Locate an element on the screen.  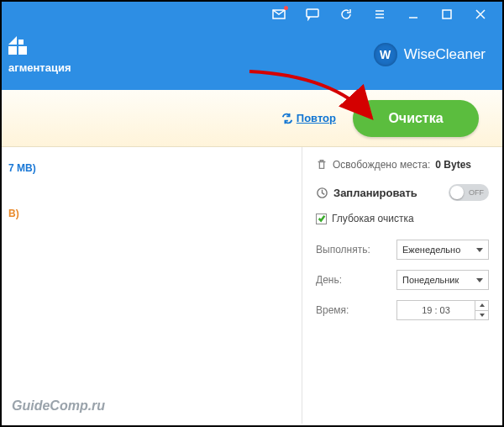
watermark: GuideComp.ru is located at coordinates (59, 406).